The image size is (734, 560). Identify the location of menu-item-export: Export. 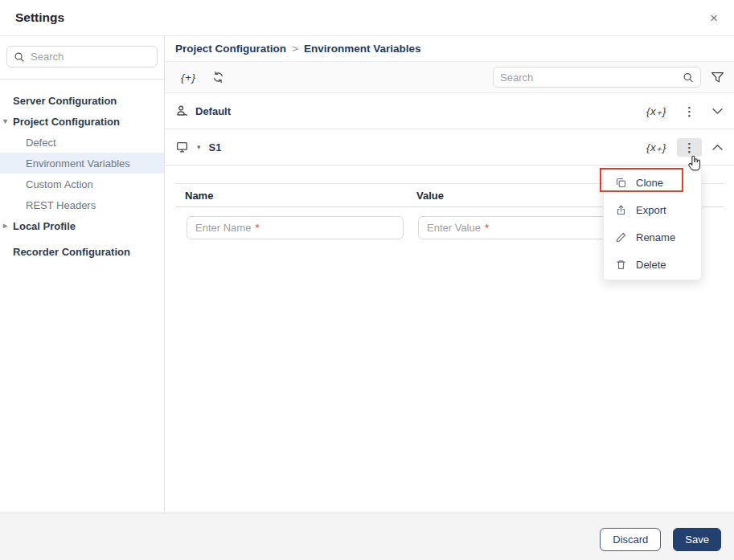
(653, 210).